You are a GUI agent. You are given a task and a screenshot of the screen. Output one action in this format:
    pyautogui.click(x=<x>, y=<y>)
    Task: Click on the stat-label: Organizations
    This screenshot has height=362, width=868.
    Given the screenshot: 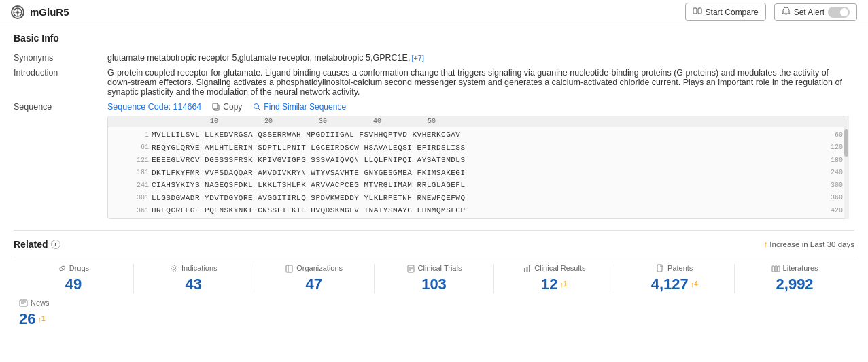 What is the action you would take?
    pyautogui.click(x=314, y=268)
    